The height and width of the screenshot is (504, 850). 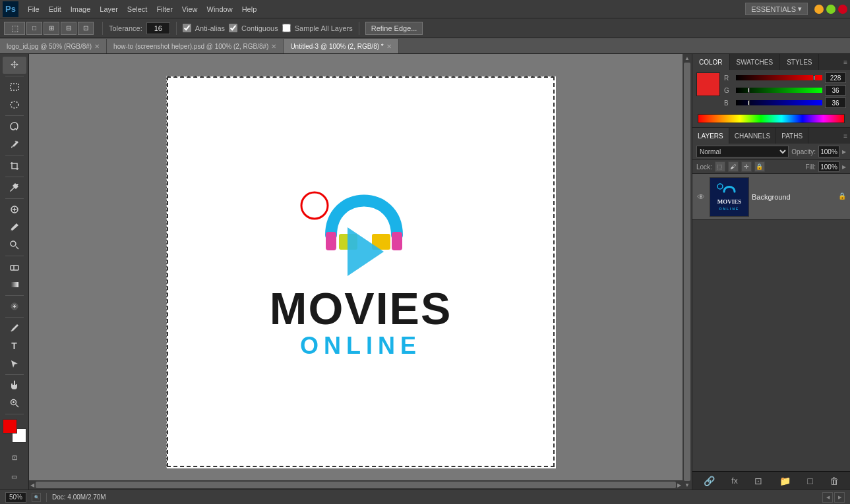 I want to click on tab-layers: LAYERS, so click(x=711, y=136).